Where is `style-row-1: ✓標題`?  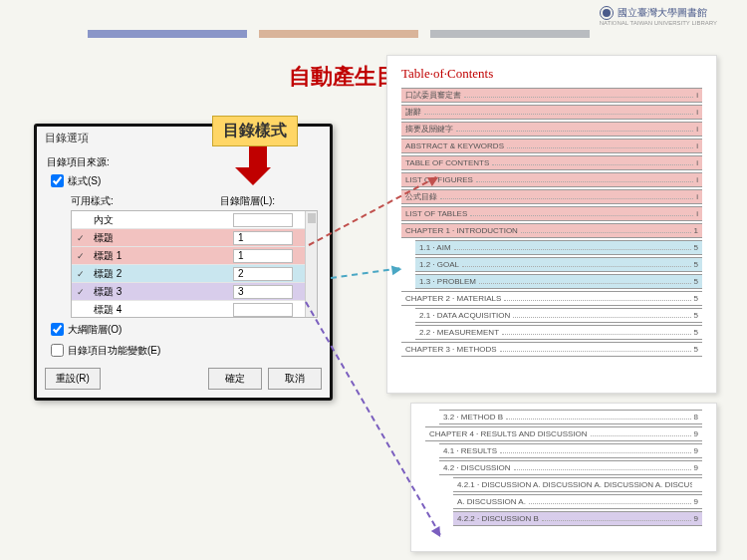 style-row-1: ✓標題 is located at coordinates (194, 238).